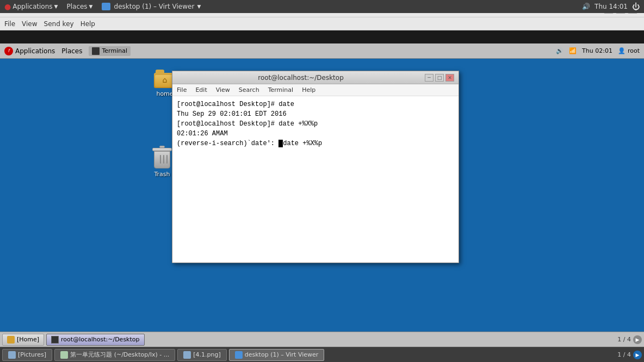 The height and width of the screenshot is (362, 644). I want to click on host-clock: Thu 14:01, so click(611, 7).